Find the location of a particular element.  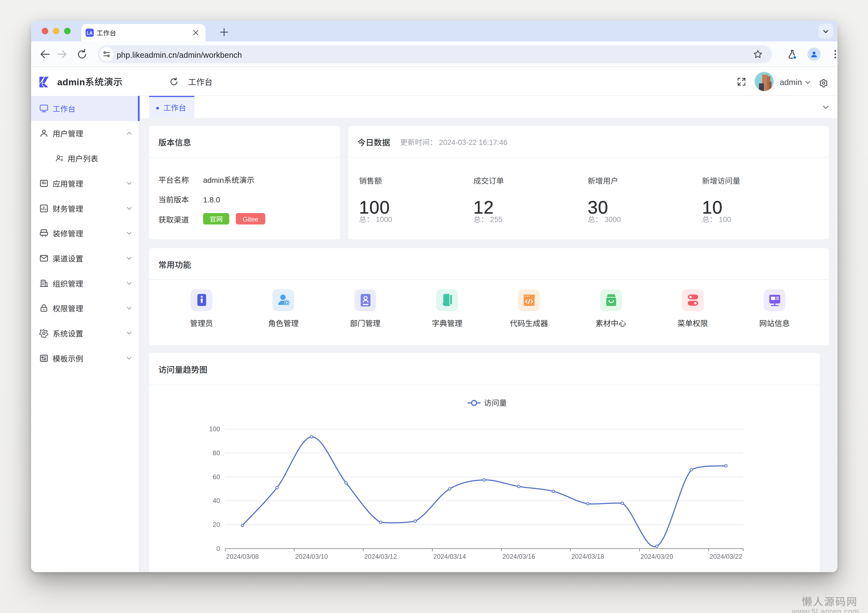

svg-text: 20 is located at coordinates (216, 524).